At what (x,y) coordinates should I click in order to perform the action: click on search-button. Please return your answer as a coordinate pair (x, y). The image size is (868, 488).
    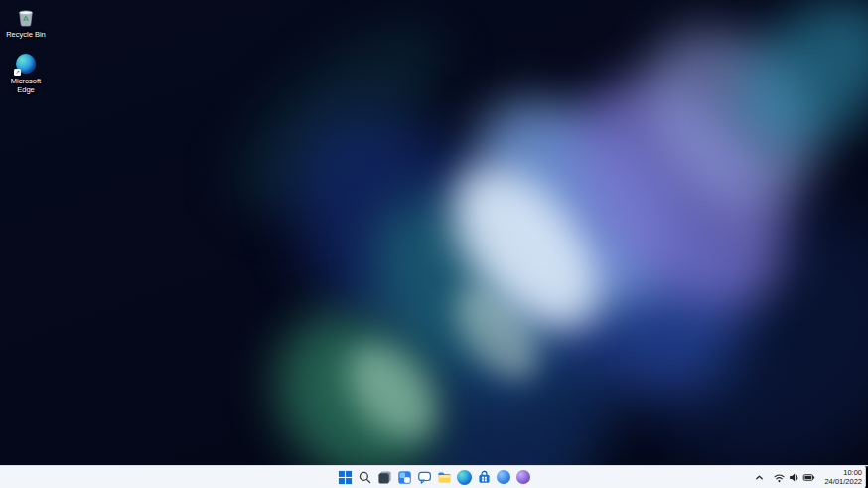
    Looking at the image, I should click on (365, 477).